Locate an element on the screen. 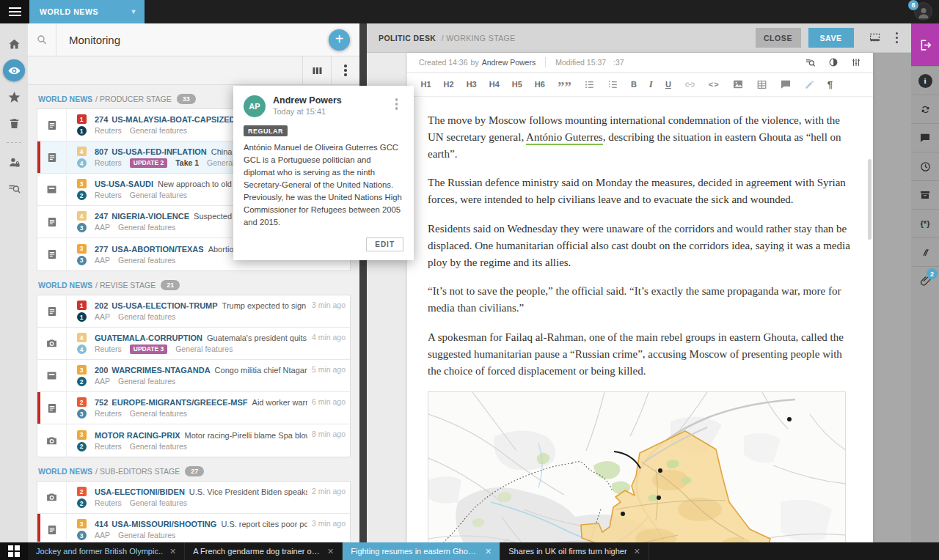 The height and width of the screenshot is (560, 939). list-item: 23752EUROPE-MIGRANTS/GREECE-MSFAid worke… is located at coordinates (194, 408).